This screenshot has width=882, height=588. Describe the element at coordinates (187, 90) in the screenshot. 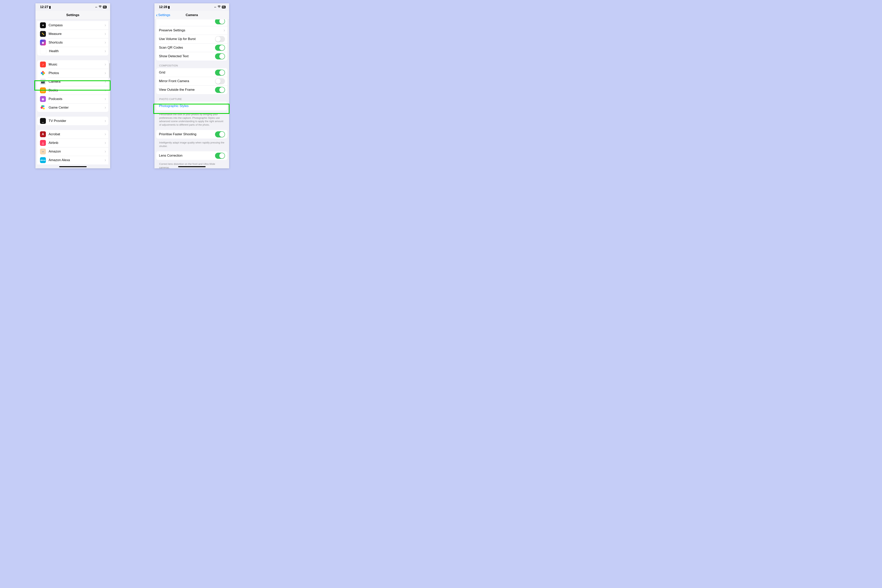

I see `row-label: View Outside the Frame` at that location.